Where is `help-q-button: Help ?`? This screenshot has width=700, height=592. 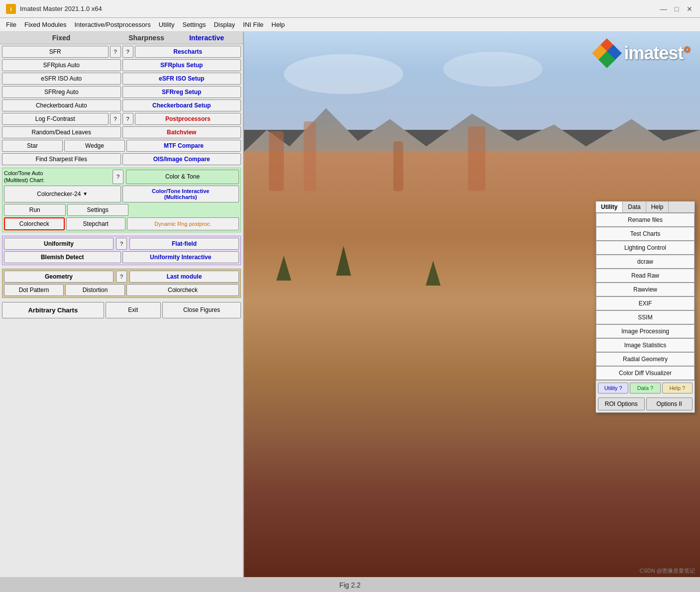
help-q-button: Help ? is located at coordinates (677, 388).